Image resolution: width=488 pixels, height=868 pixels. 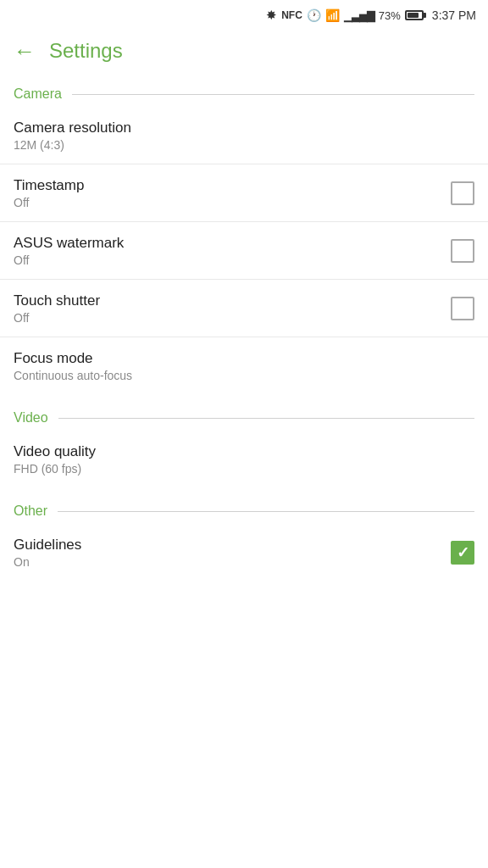 What do you see at coordinates (244, 366) in the screenshot?
I see `setting-text-focus-mode: Focus modeContinuous auto-focus` at bounding box center [244, 366].